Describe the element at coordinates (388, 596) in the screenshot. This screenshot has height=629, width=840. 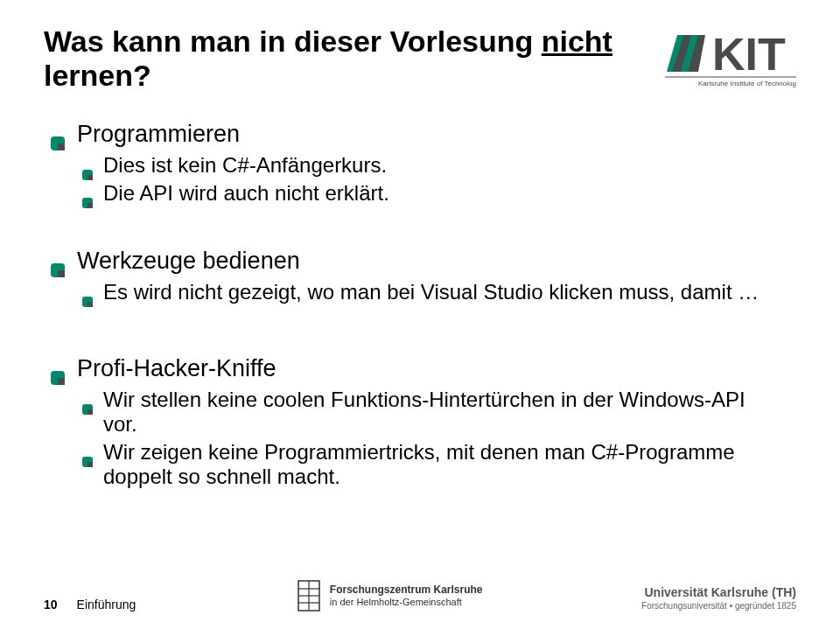
I see `footer-mid: Forschungszentrum Karlsruhe in der Helmh…` at that location.